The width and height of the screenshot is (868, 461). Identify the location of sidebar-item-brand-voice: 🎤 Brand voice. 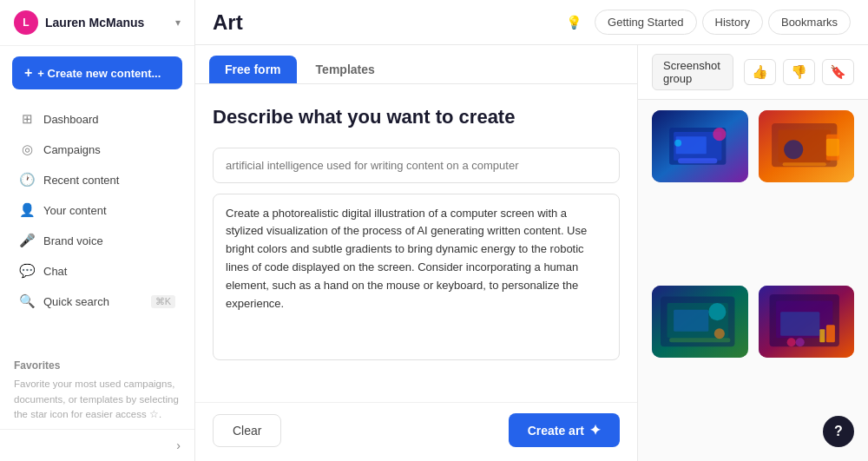
(97, 240).